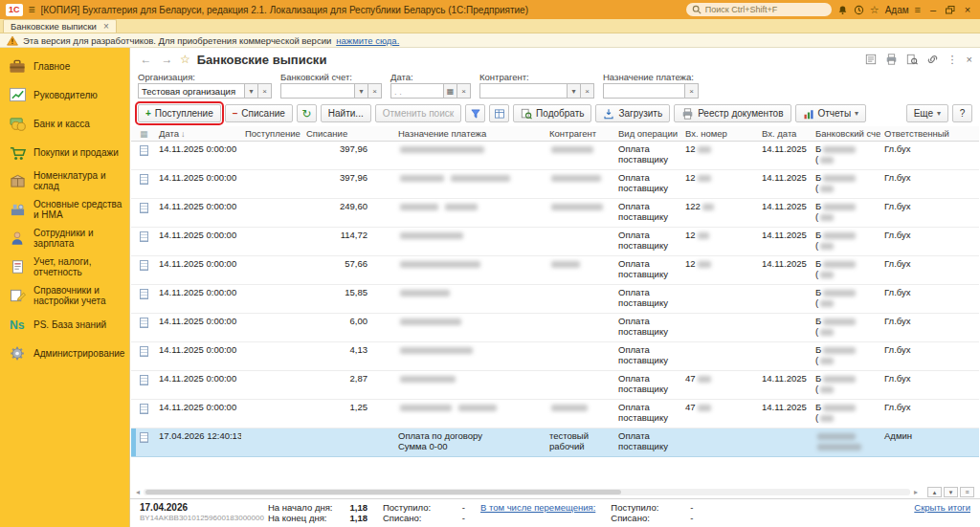  Describe the element at coordinates (846, 134) in the screenshot. I see `column-bank-account: Банковский счет` at that location.